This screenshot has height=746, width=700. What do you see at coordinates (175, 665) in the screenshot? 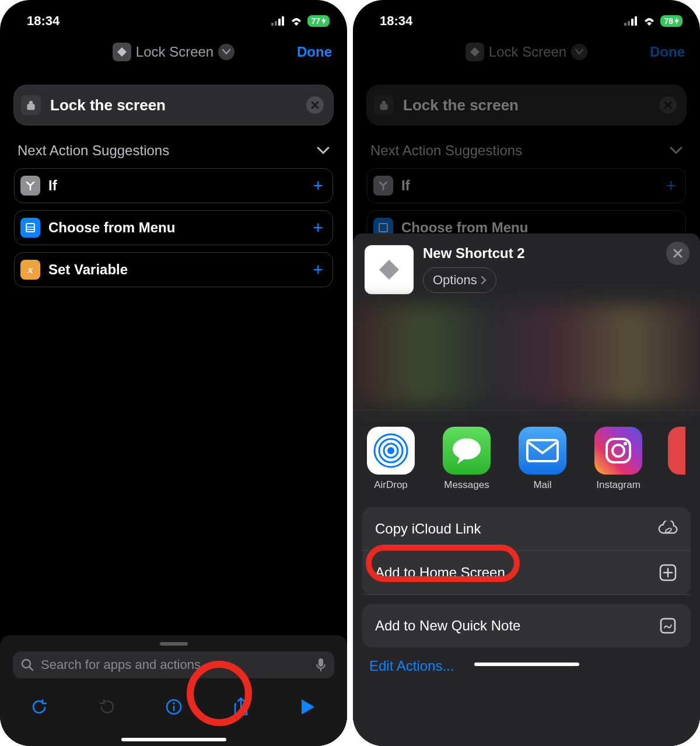
I see `search-placeholder: Search for apps and actions` at bounding box center [175, 665].